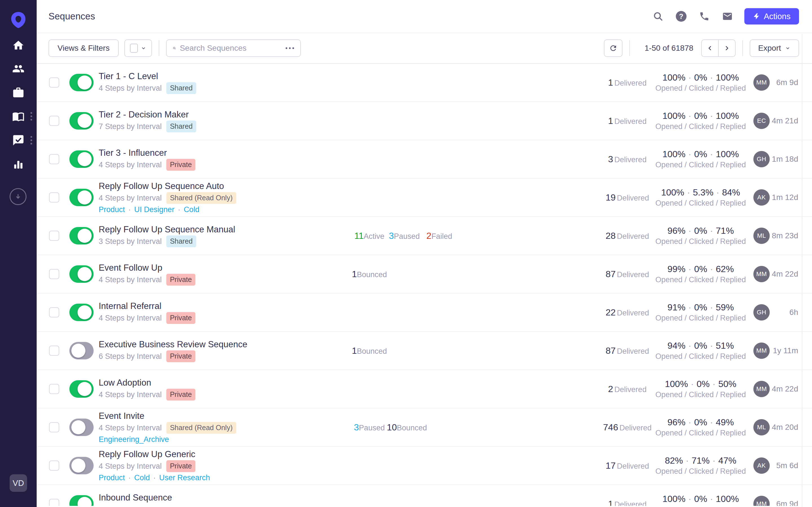  What do you see at coordinates (424, 496) in the screenshot?
I see `sequence-row: Inbound Sequence 1 Delivered 100%·0%·100…` at bounding box center [424, 496].